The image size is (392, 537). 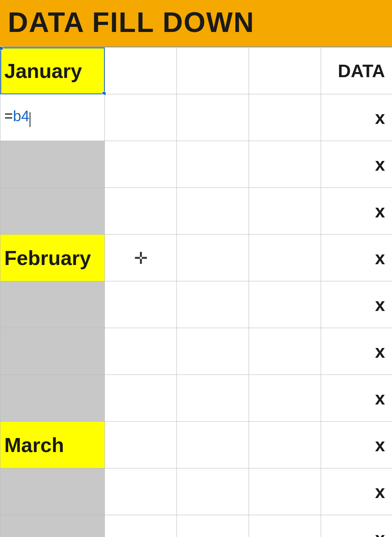 I want to click on formula-cursor, so click(x=30, y=120).